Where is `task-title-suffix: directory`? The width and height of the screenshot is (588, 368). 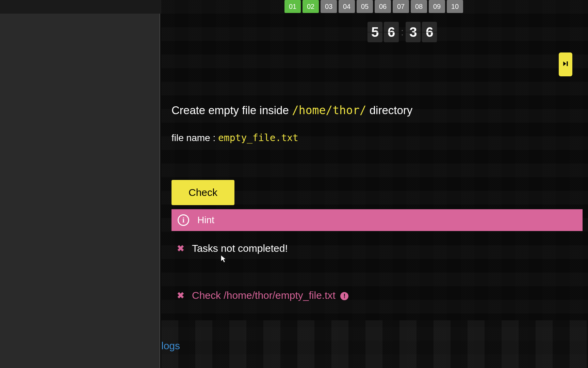
task-title-suffix: directory is located at coordinates (390, 110).